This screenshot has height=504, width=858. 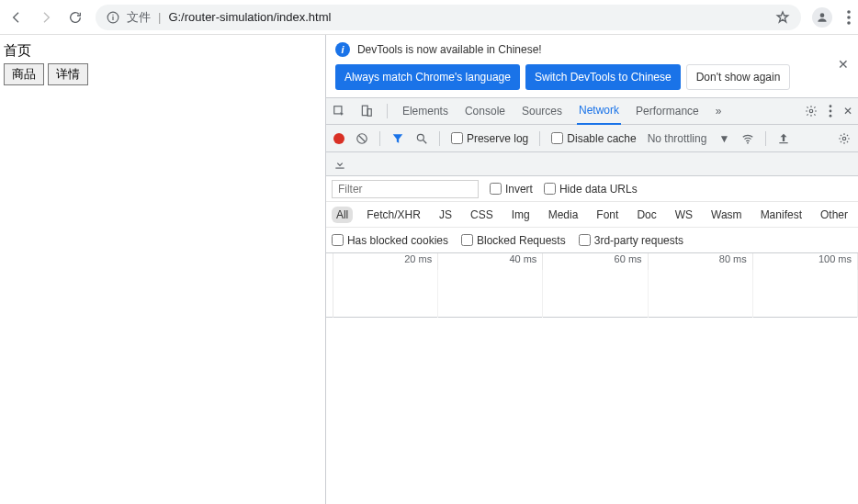 What do you see at coordinates (631, 241) in the screenshot?
I see `third-party-checkbox: 3rd-party requests` at bounding box center [631, 241].